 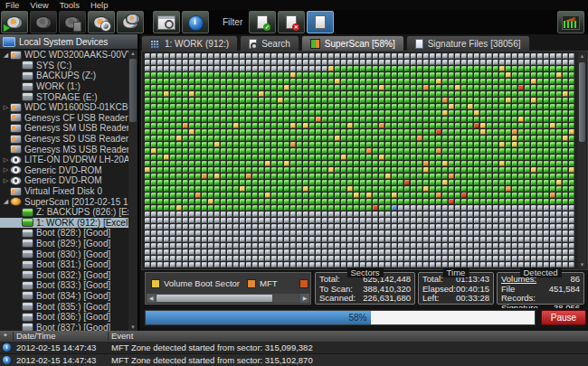 I want to click on tab-superscan-58: SuperScan [58%], so click(x=353, y=43).